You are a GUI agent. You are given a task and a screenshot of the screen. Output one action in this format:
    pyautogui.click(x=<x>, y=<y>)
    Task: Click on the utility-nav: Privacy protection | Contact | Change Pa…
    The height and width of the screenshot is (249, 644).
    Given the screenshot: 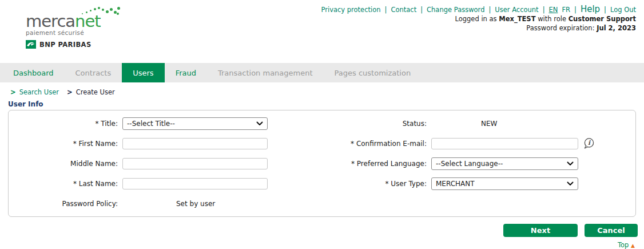 What is the action you would take?
    pyautogui.click(x=479, y=9)
    